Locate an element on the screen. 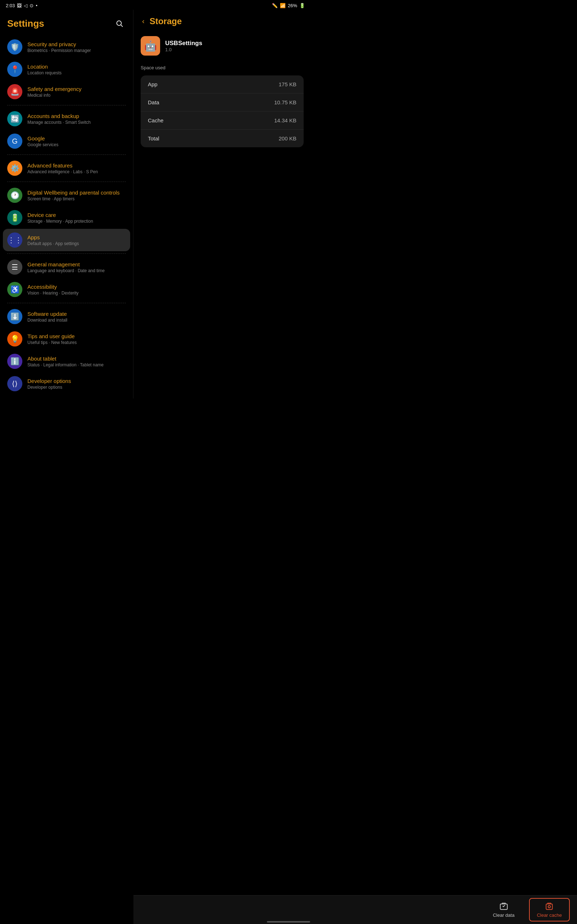 The height and width of the screenshot is (924, 577). sidebar-item-google: GGoogleGoogle services is located at coordinates (66, 141).